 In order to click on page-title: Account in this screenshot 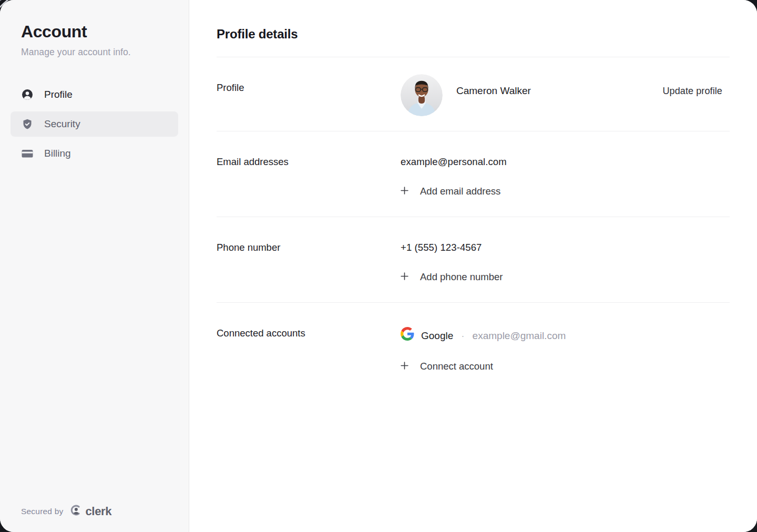, I will do `click(95, 32)`.